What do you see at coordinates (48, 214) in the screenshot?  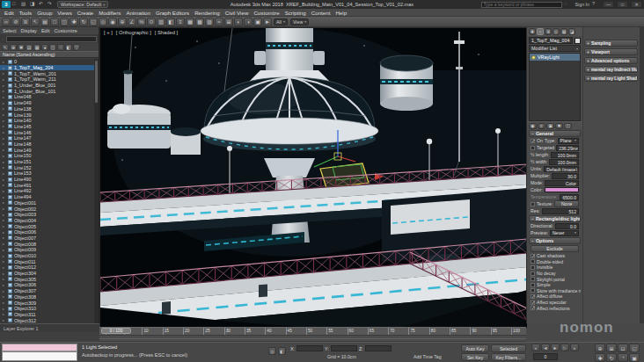 I see `explorer-row: Object003` at bounding box center [48, 214].